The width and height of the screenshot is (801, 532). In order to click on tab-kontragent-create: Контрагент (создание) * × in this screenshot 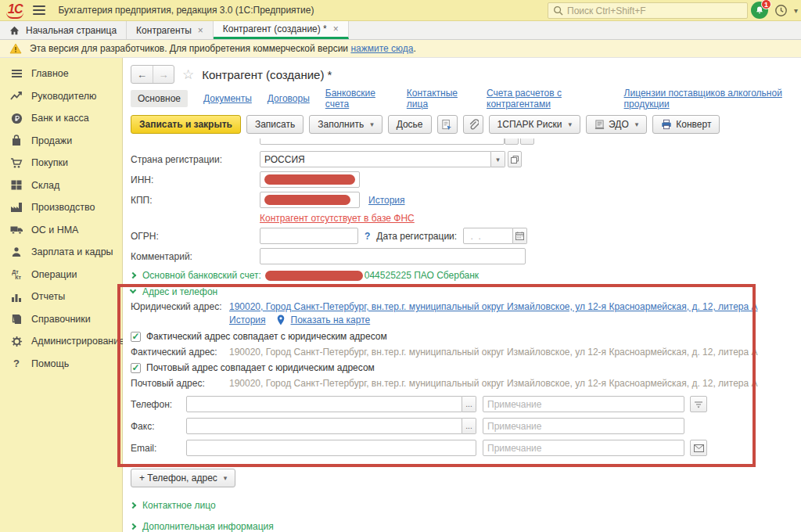, I will do `click(282, 30)`.